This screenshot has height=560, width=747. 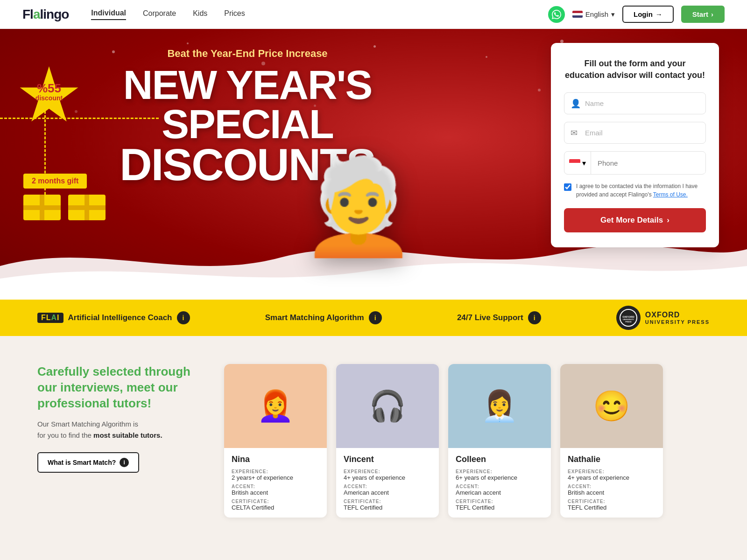 What do you see at coordinates (160, 14) in the screenshot?
I see `nav-corporate: Corporate` at bounding box center [160, 14].